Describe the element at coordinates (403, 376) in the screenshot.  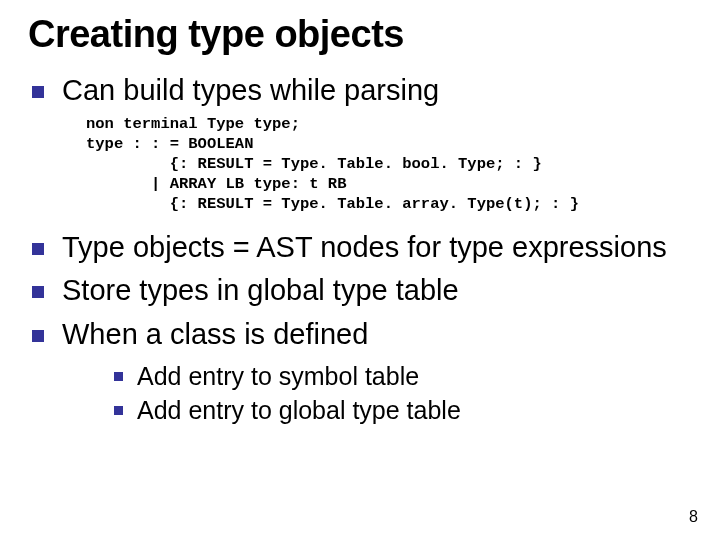
I see `list-item: Add entry to symbol table` at that location.